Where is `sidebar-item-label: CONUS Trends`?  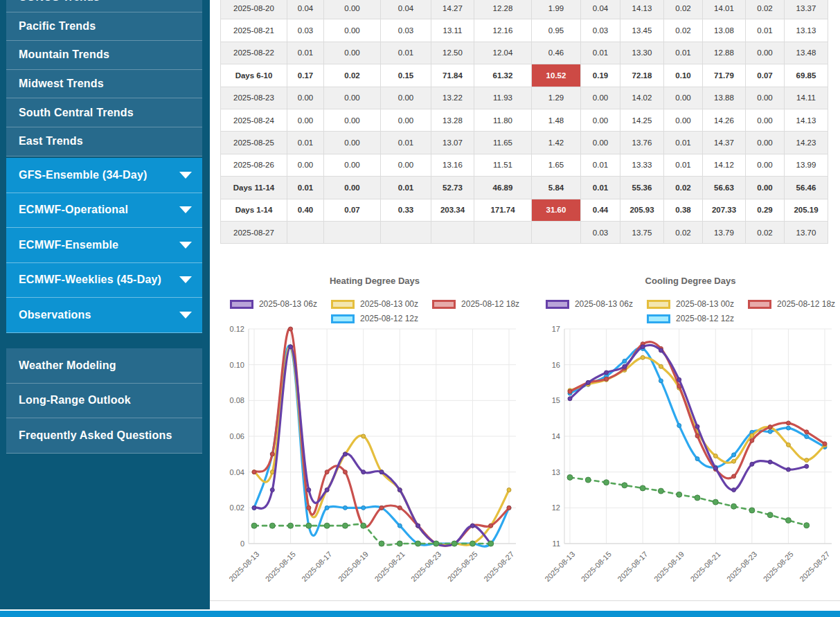
sidebar-item-label: CONUS Trends is located at coordinates (60, 1).